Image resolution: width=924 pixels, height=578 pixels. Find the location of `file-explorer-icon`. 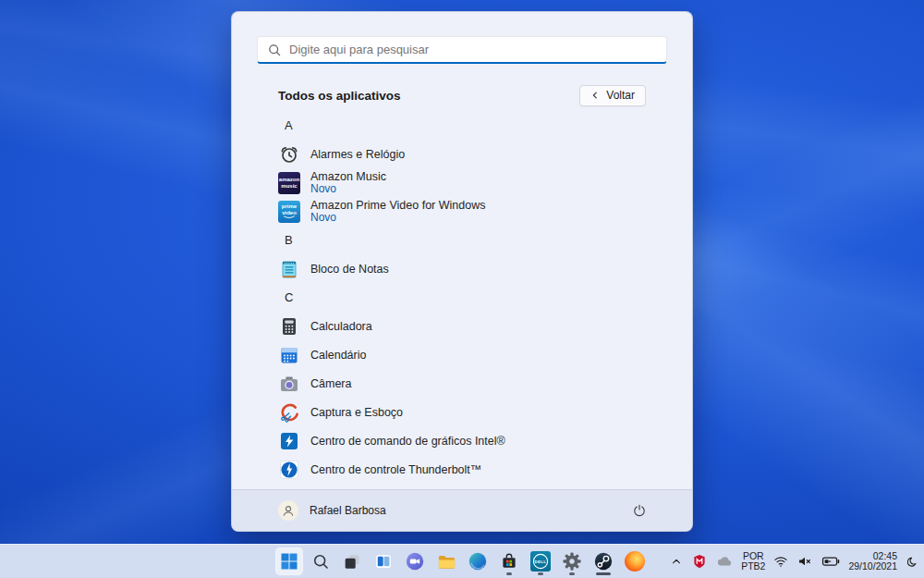

file-explorer-icon is located at coordinates (447, 562).